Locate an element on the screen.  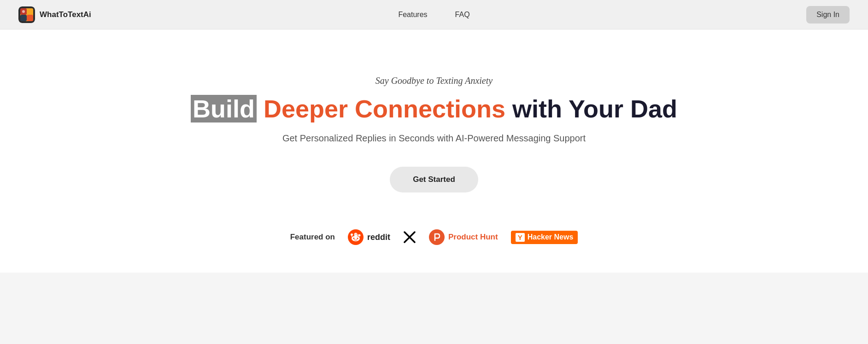
featured-x-twitter is located at coordinates (410, 237).